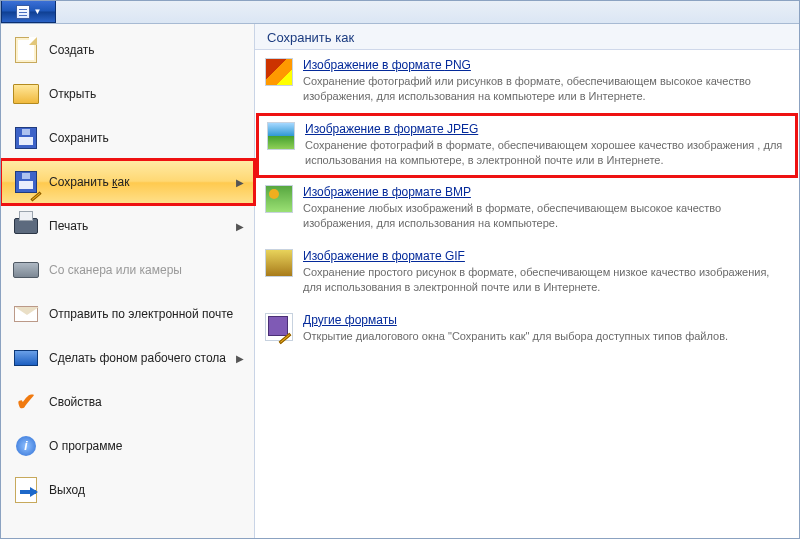 This screenshot has height=539, width=800. I want to click on checkmark-icon: ✔, so click(26, 402).